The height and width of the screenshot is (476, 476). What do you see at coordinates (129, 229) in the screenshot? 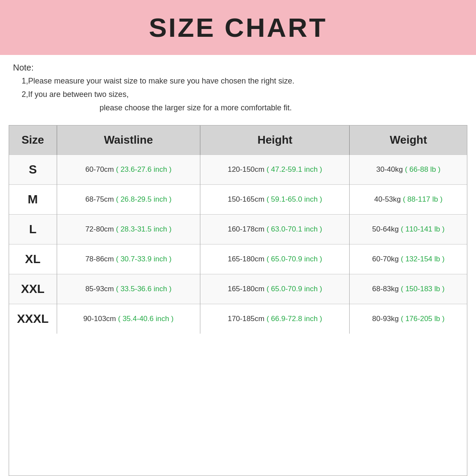
I see `waistline-cell: 72-80cm ( 28.3-31.5 inch )` at bounding box center [129, 229].